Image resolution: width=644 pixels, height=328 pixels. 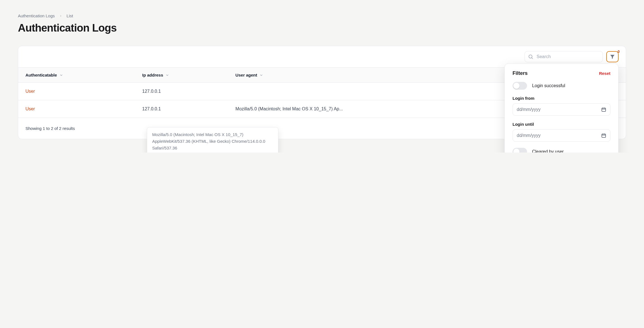 I want to click on filters-title: Filters, so click(x=520, y=73).